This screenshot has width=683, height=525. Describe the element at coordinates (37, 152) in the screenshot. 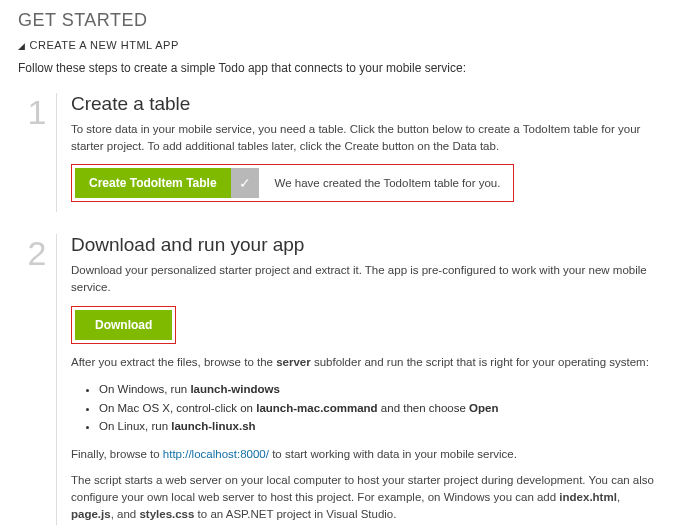

I see `step-number: 1` at that location.